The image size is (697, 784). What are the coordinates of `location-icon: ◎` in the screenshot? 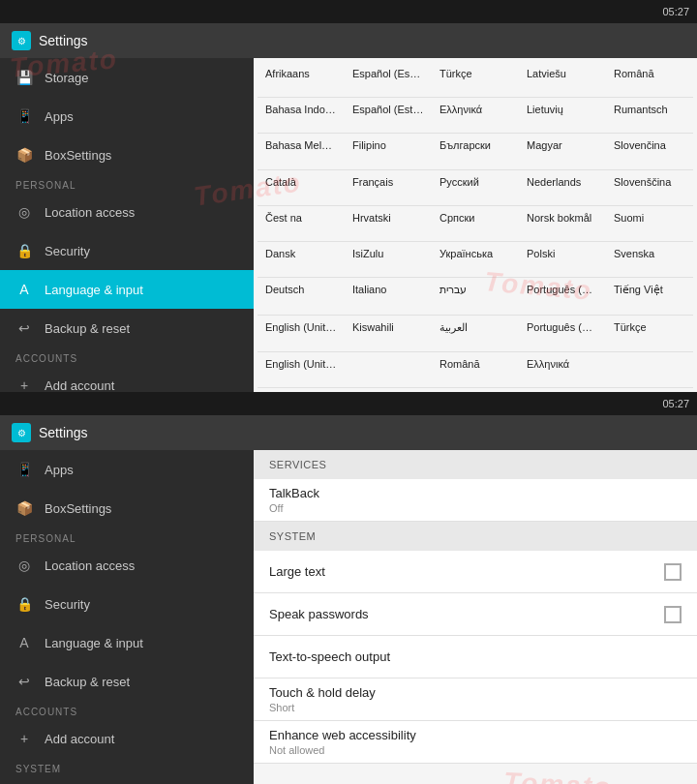 It's located at (24, 212).